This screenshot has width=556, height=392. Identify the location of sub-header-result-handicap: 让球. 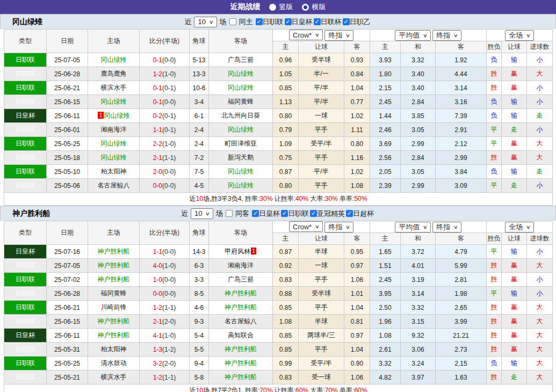
(515, 47).